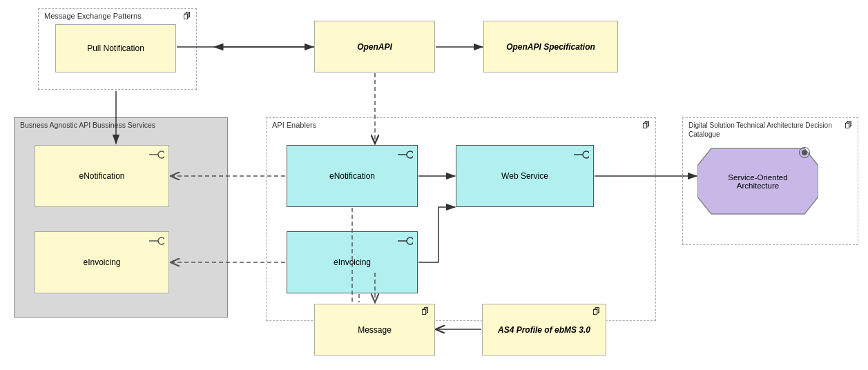  Describe the element at coordinates (374, 47) in the screenshot. I see `openapi-label: OpenAPI` at that location.